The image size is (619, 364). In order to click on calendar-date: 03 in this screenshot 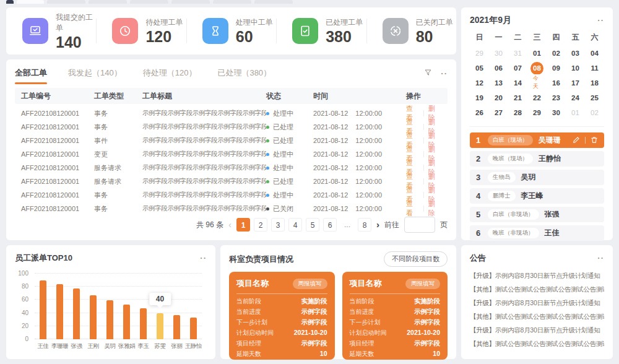, I will do `click(576, 53)`.